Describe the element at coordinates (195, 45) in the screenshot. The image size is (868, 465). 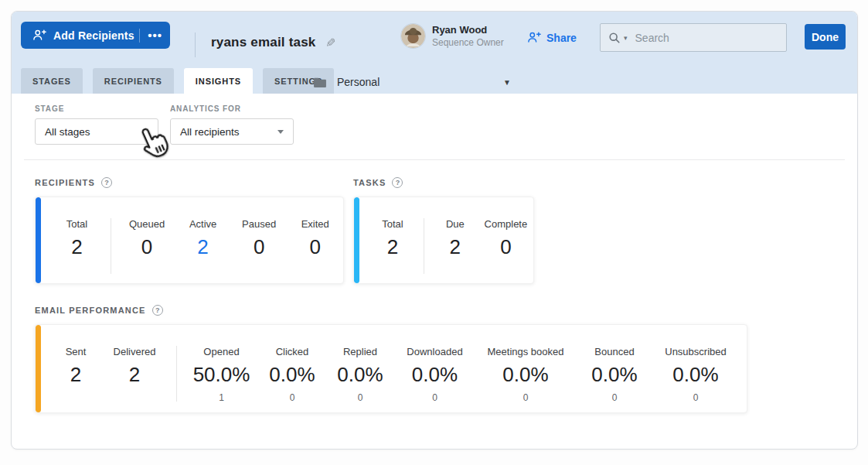
I see `header-separator` at that location.